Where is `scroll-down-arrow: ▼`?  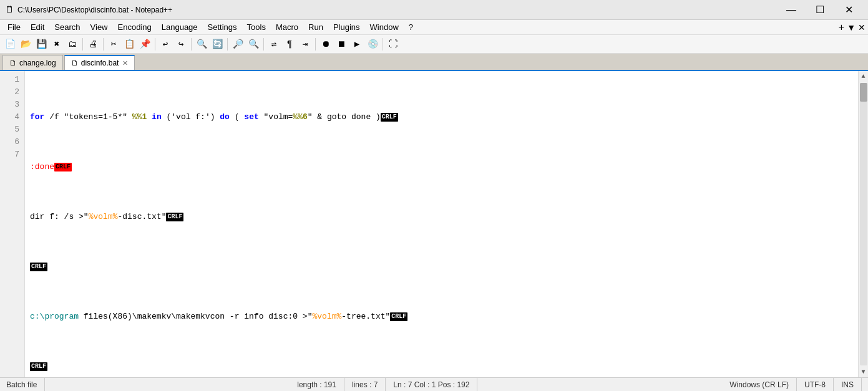 scroll-down-arrow: ▼ is located at coordinates (863, 372).